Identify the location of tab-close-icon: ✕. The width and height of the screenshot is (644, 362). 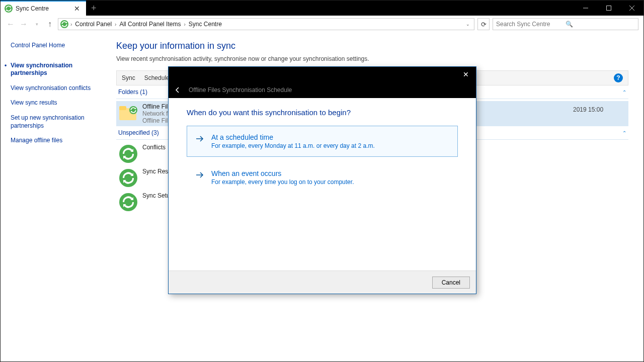
(77, 9).